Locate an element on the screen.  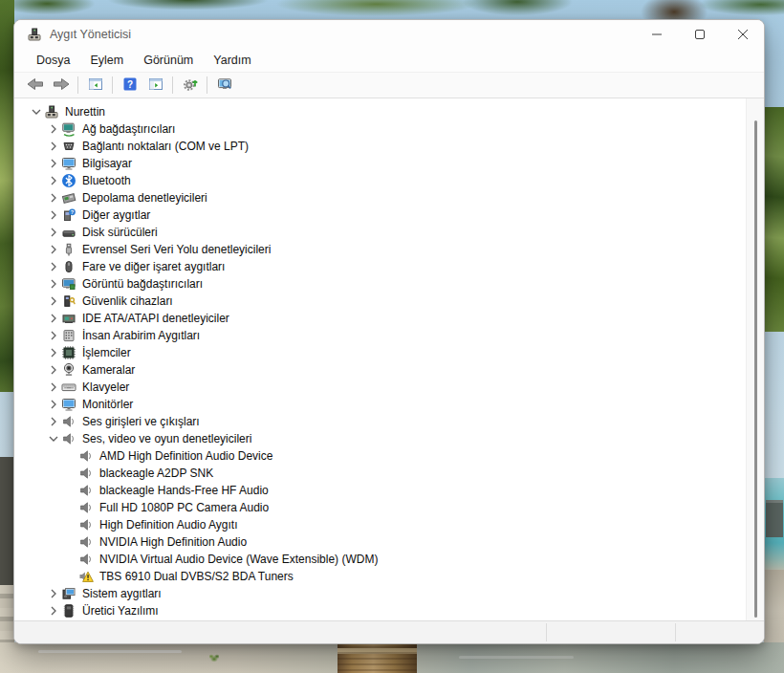
tree-item: Evrensel Seri Veri Yolu denetleyicileri is located at coordinates (381, 250).